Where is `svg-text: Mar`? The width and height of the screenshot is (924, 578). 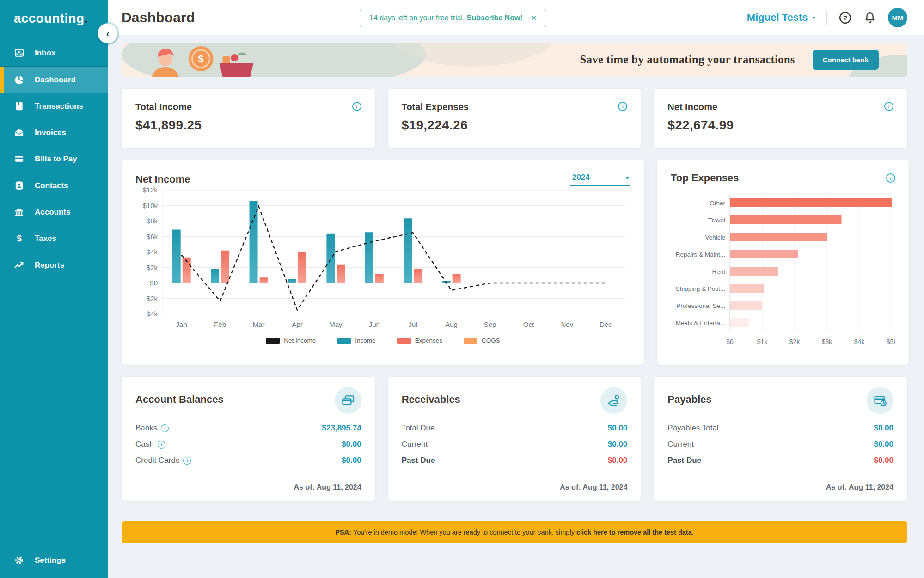 svg-text: Mar is located at coordinates (259, 325).